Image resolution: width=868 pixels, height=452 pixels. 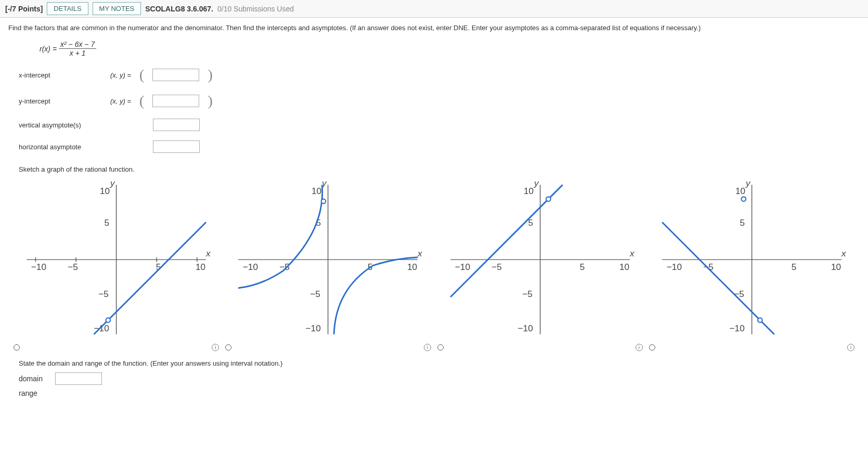 I want to click on formula-lhs: r(x) =, so click(x=48, y=49).